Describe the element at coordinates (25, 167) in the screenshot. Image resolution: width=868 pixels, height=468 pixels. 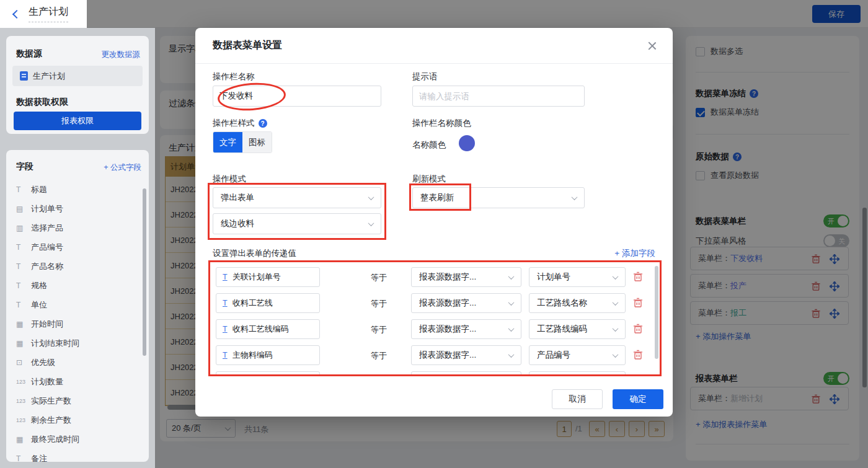
I see `fields-title: 字段` at that location.